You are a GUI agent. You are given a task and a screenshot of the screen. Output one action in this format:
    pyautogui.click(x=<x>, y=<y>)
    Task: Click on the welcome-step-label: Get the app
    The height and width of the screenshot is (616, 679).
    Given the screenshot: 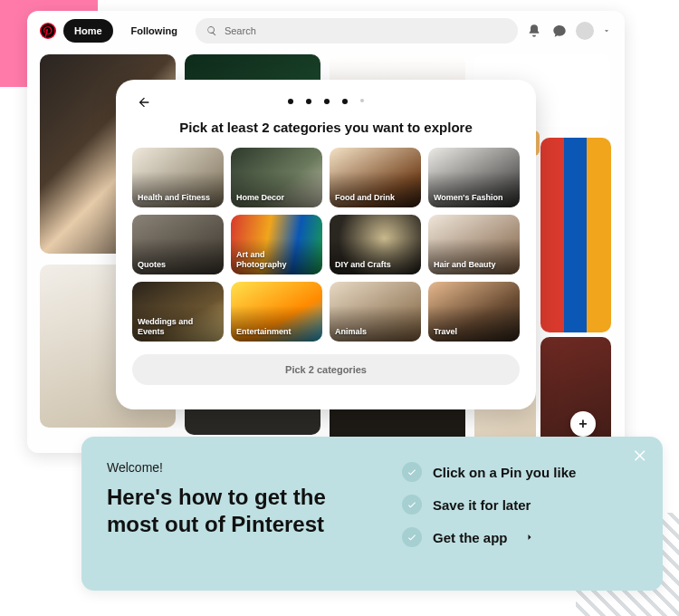 What is the action you would take?
    pyautogui.click(x=471, y=538)
    